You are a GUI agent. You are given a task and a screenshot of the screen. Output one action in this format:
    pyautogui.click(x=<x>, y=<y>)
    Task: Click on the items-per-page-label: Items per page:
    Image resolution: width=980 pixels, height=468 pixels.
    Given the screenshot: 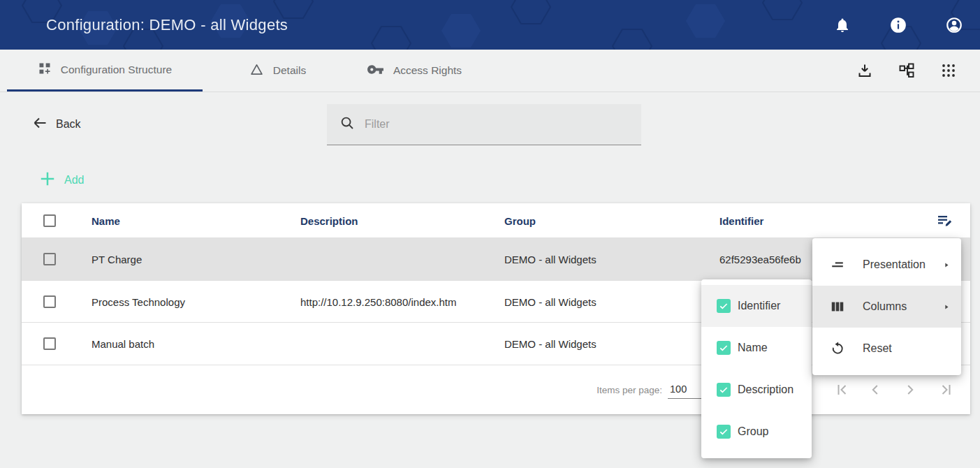 What is the action you would take?
    pyautogui.click(x=629, y=390)
    